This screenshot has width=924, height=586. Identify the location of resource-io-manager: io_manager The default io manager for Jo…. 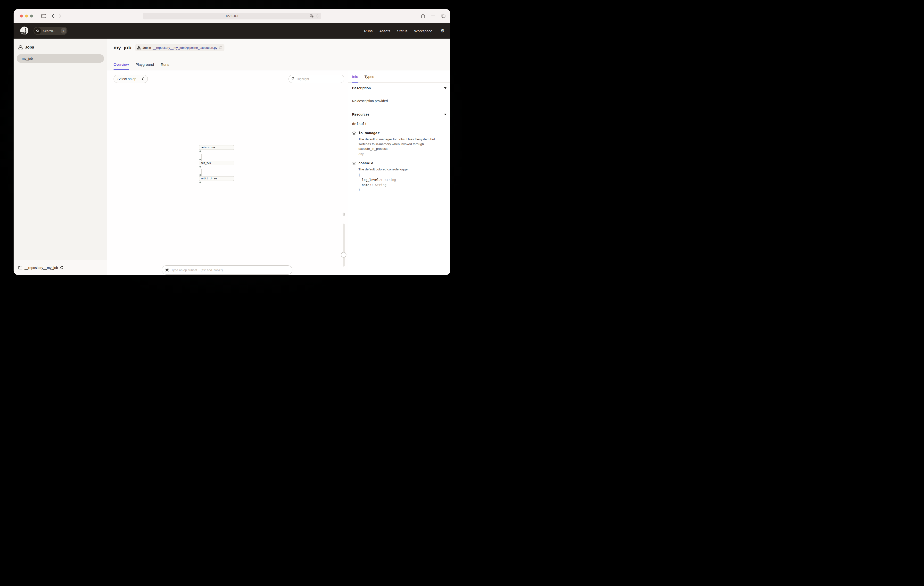
(399, 144).